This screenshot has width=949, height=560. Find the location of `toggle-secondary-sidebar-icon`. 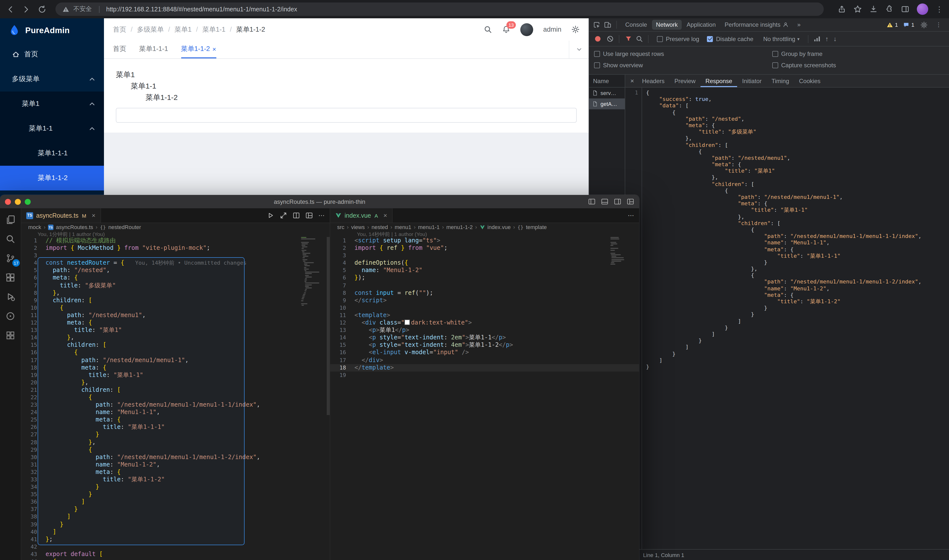

toggle-secondary-sidebar-icon is located at coordinates (618, 202).